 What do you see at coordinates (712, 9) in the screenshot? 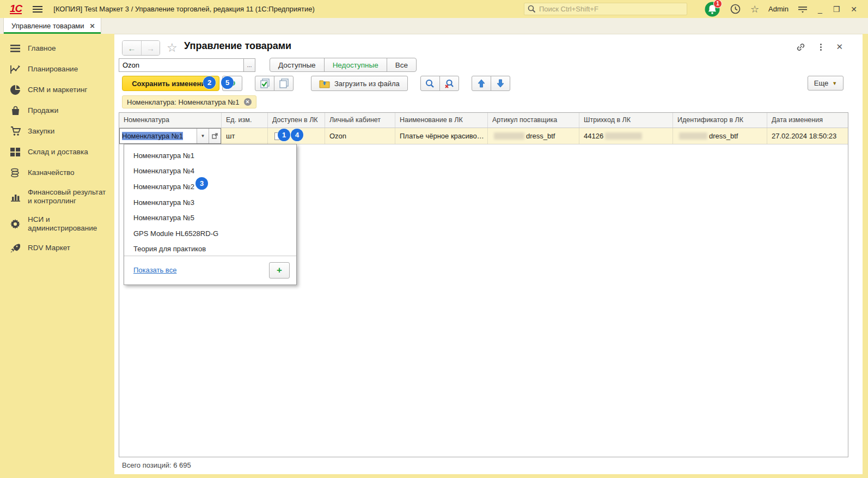
I see `notifications-bell-icon: 1` at bounding box center [712, 9].